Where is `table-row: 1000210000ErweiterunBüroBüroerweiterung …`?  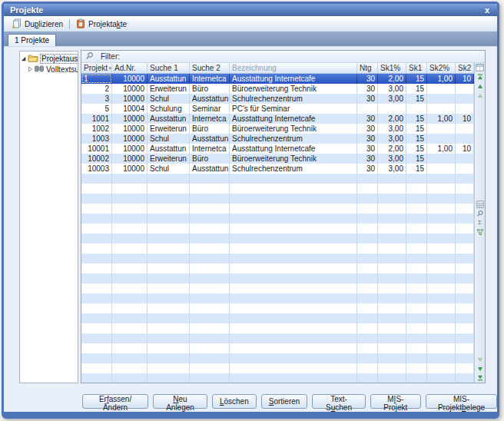 table-row: 1000210000ErweiterunBüroBüroerweiterung … is located at coordinates (278, 158).